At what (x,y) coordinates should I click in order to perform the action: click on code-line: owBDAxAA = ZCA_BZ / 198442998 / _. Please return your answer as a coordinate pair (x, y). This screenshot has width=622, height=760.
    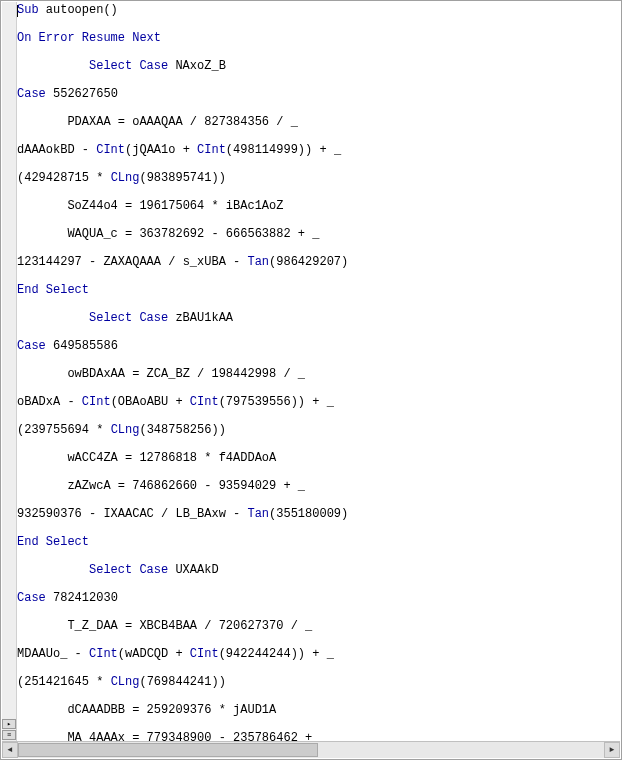
    Looking at the image, I should click on (318, 374).